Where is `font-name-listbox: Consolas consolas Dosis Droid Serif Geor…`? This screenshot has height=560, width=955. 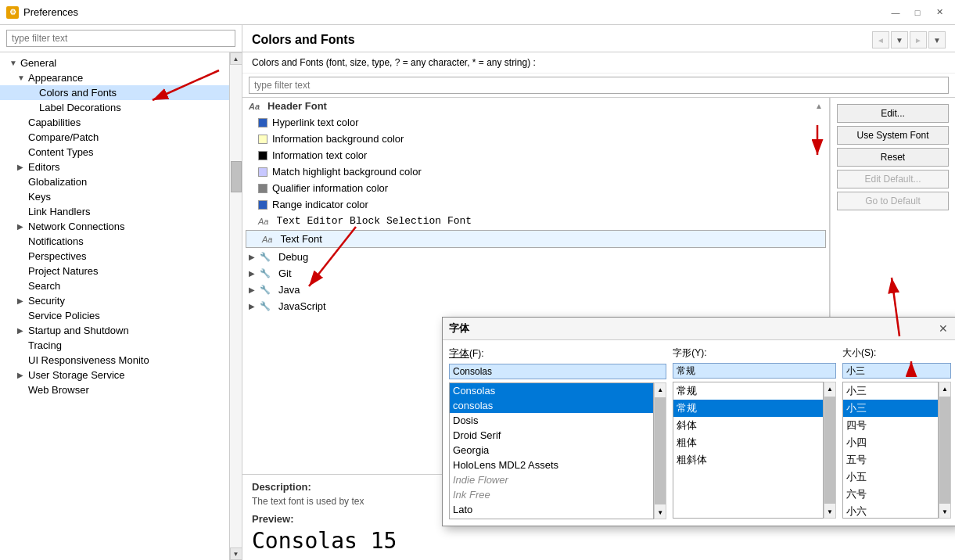 font-name-listbox: Consolas consolas Dosis Droid Serif Geor… is located at coordinates (551, 451).